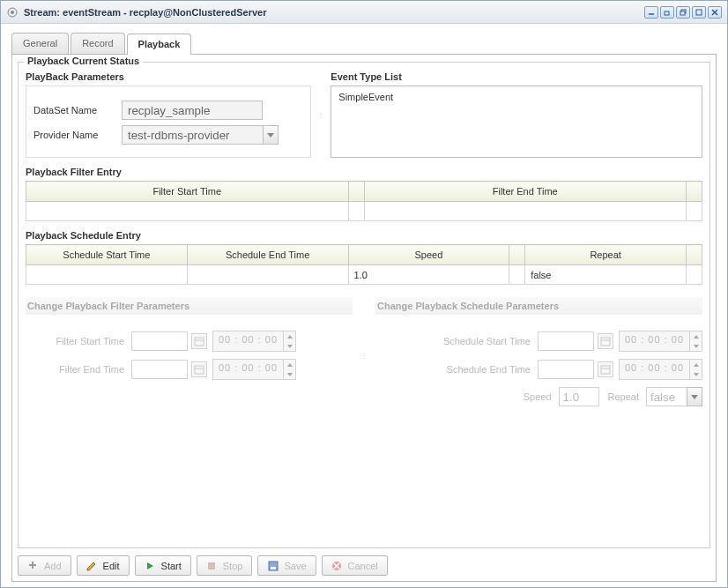 The image size is (728, 588). Describe the element at coordinates (516, 115) in the screenshot. I see `eventtype-col: Event Type List SimpleEvent` at that location.